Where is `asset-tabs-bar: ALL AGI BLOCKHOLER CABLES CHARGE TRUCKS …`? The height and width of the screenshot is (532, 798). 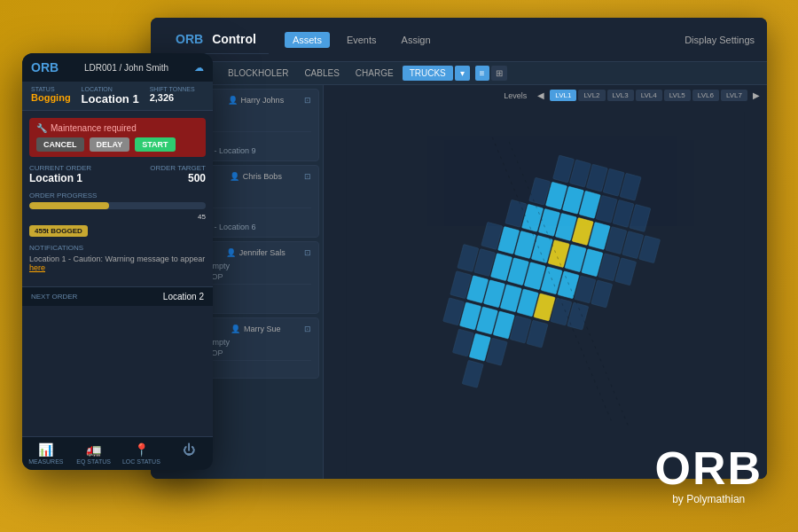
asset-tabs-bar: ALL AGI BLOCKHOLER CABLES CHARGE TRUCKS … is located at coordinates (459, 74).